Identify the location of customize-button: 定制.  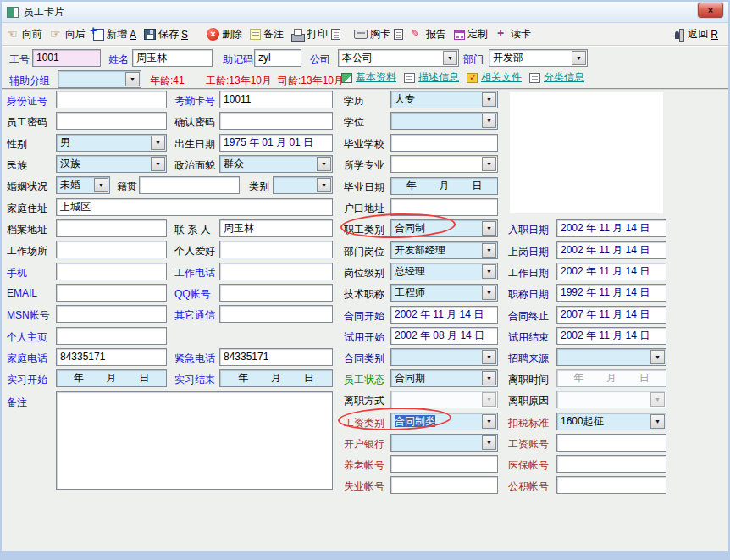
(471, 34).